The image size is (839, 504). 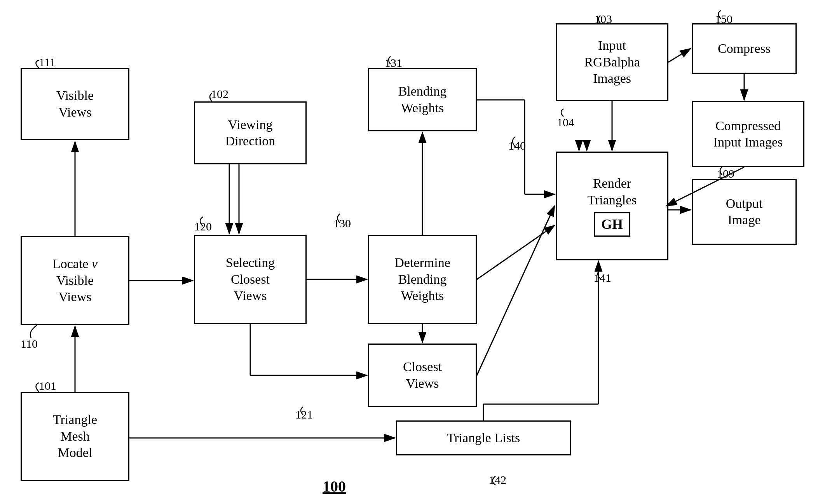 What do you see at coordinates (748, 134) in the screenshot?
I see `compressed-input-images-box: CompressedInput Images` at bounding box center [748, 134].